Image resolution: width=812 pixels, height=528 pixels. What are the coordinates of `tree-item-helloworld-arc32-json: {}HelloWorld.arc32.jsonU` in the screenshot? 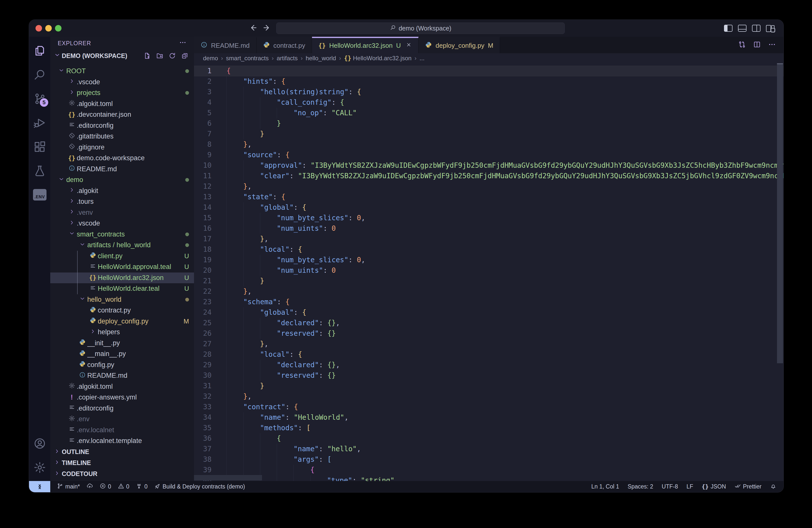 It's located at (122, 278).